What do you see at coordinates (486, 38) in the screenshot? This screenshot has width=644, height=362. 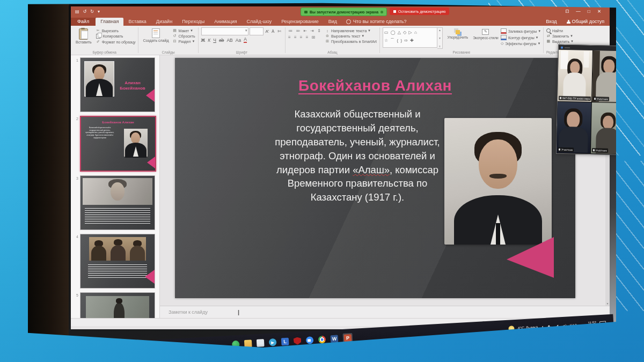 I see `quick-styles-button: ✎ Экспресс-стили` at bounding box center [486, 38].